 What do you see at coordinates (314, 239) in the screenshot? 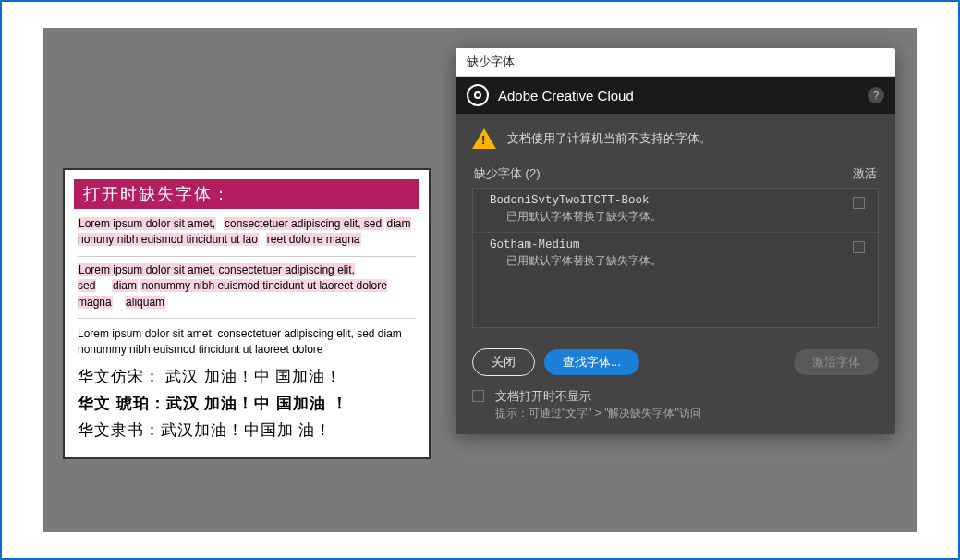
I see `text-run: reet dolo re magna` at bounding box center [314, 239].